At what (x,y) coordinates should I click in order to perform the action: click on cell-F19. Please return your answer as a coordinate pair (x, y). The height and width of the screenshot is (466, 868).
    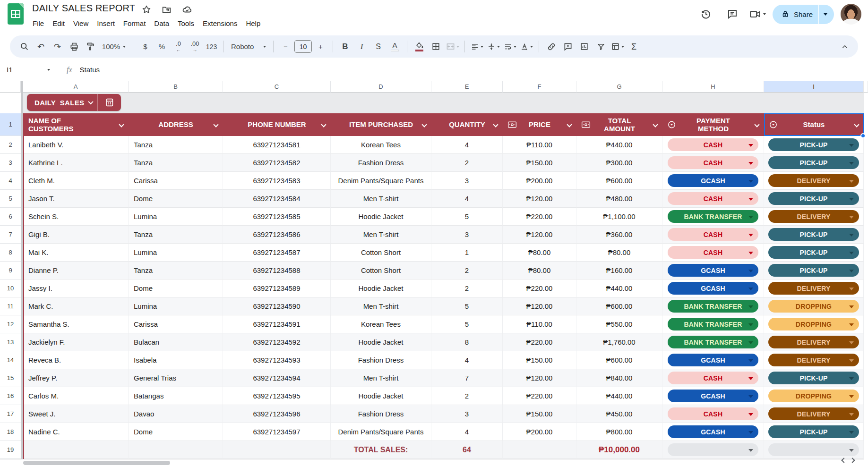
    Looking at the image, I should click on (540, 450).